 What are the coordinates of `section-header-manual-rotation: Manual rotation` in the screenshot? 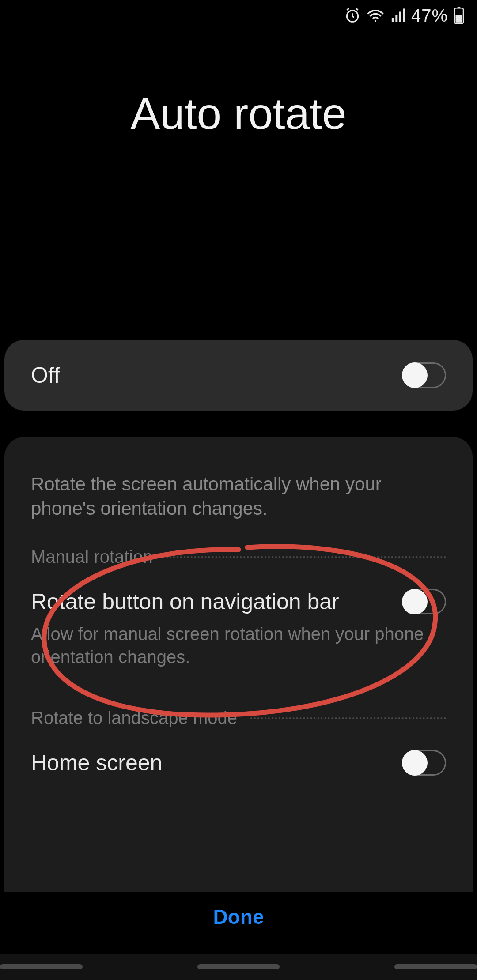 It's located at (238, 557).